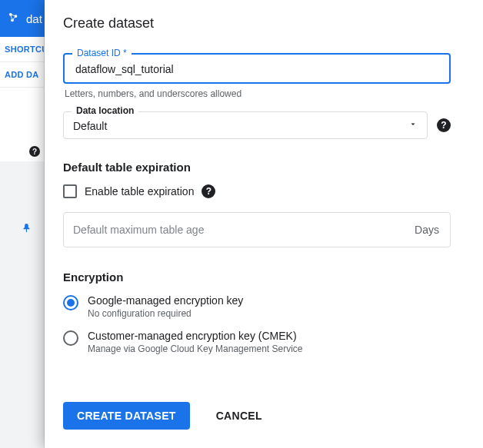 The width and height of the screenshot is (483, 448). What do you see at coordinates (165, 300) in the screenshot?
I see `encryption-google-title: Google-managed encryption key` at bounding box center [165, 300].